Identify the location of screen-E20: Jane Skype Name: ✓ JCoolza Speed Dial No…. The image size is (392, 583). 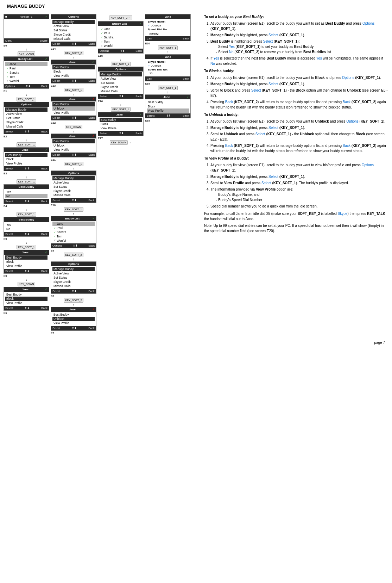
(168, 30).